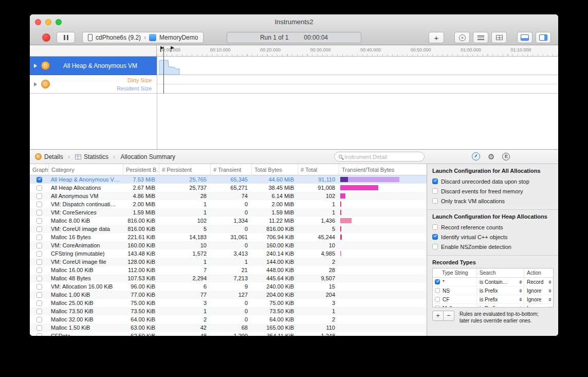 This screenshot has width=588, height=377. What do you see at coordinates (143, 38) in the screenshot?
I see `target-selector: cdPhone6s (9.2) › MemoryDemo` at bounding box center [143, 38].